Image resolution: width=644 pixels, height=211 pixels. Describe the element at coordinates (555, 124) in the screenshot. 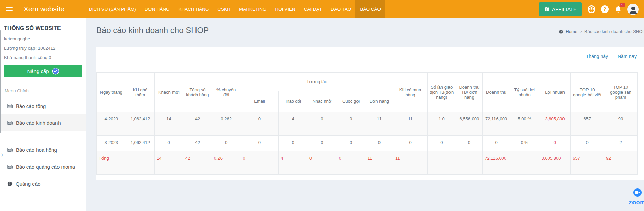

I see `table-cell: 3,605,800` at that location.